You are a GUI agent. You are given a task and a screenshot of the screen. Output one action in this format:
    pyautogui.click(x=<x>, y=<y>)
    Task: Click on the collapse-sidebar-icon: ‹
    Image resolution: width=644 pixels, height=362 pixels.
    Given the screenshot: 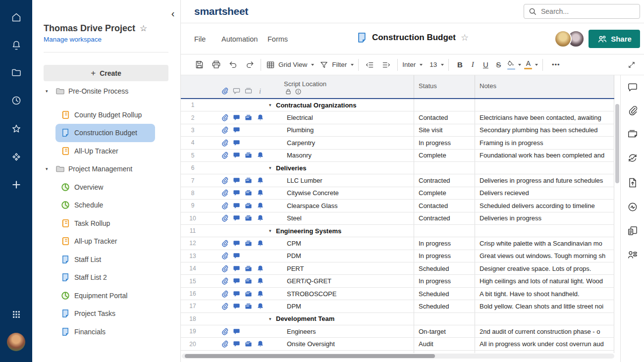 What is the action you would take?
    pyautogui.click(x=173, y=14)
    